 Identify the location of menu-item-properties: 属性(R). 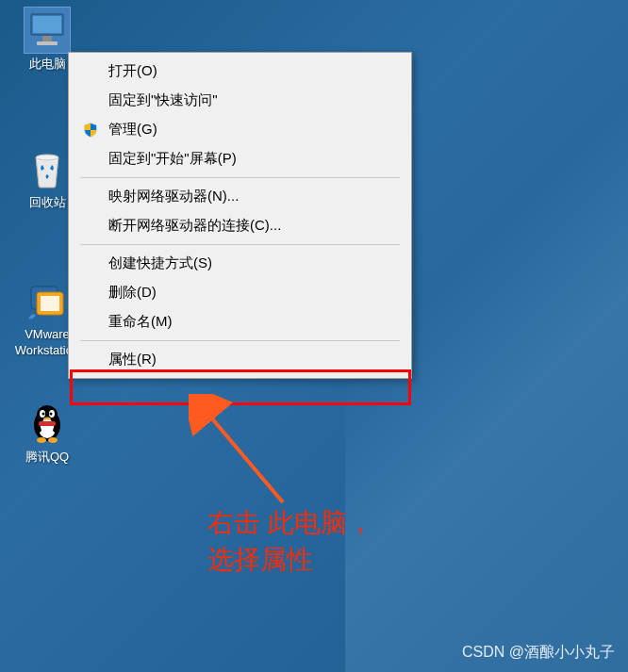
(240, 360).